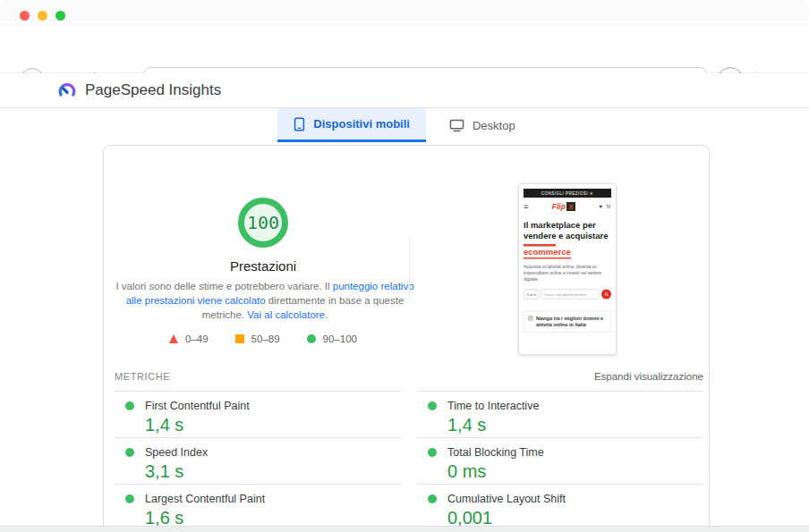  I want to click on metric-largest-contentful-paint: Largest Contentful Paint 1,6 s, so click(258, 507).